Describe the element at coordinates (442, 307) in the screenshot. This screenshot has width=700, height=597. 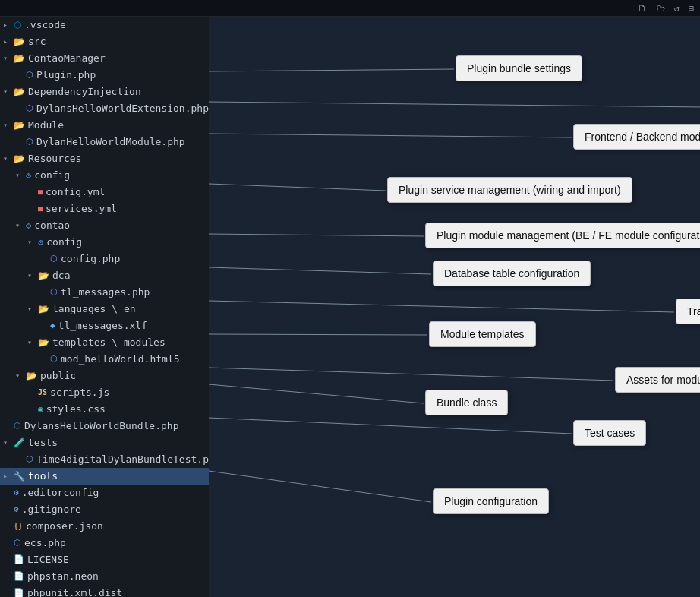
I see `connector-translation-labels` at that location.